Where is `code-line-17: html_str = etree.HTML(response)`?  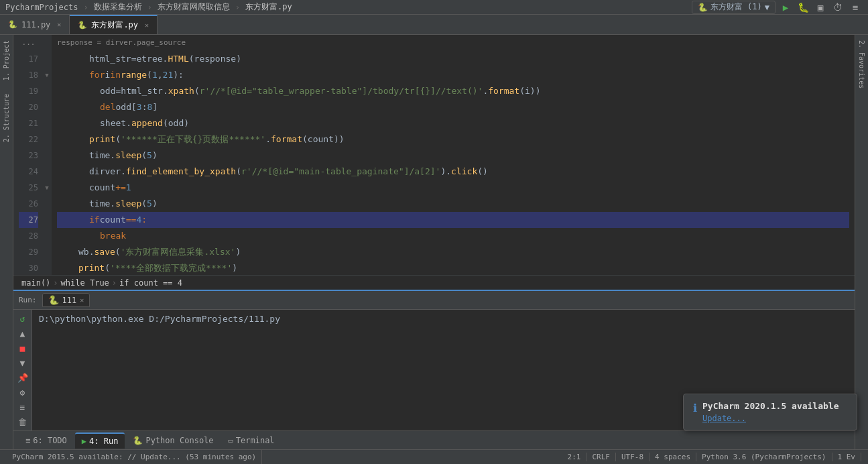 code-line-17: html_str = etree.HTML(response) is located at coordinates (453, 59).